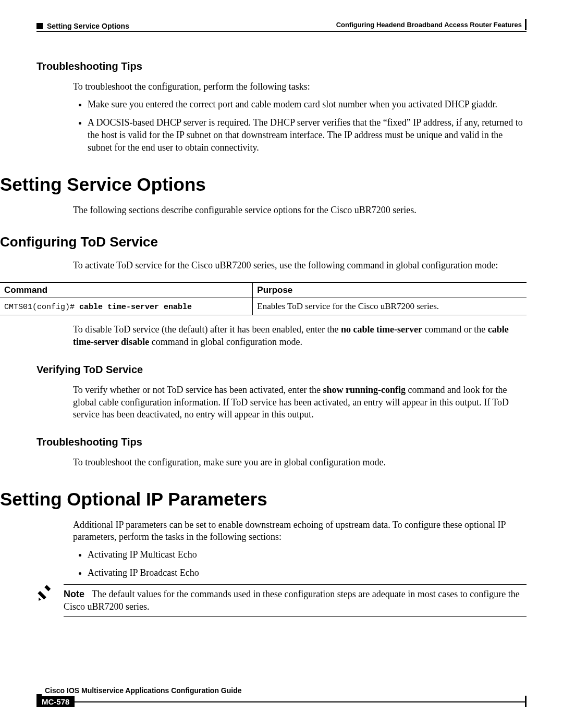 Image resolution: width=563 pixels, height=728 pixels. I want to click on header-right: Configuring Headend Broadband Access Rou…, so click(432, 24).